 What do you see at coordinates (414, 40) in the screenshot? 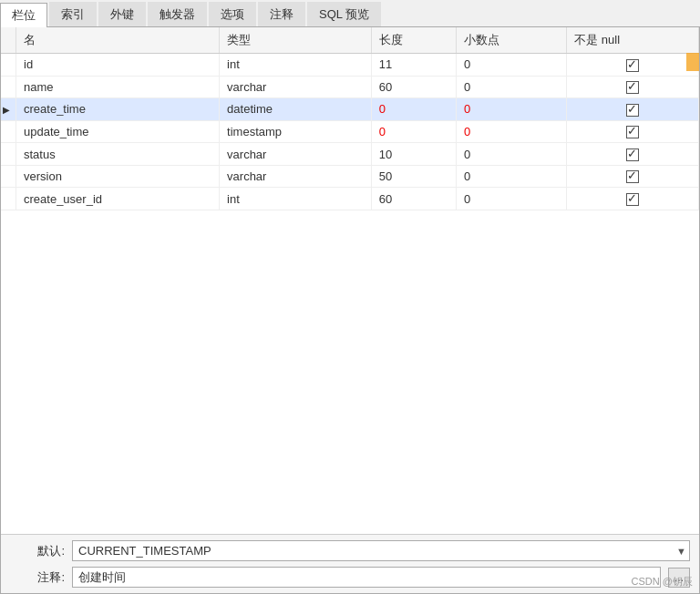
I see `length-header: 长度` at bounding box center [414, 40].